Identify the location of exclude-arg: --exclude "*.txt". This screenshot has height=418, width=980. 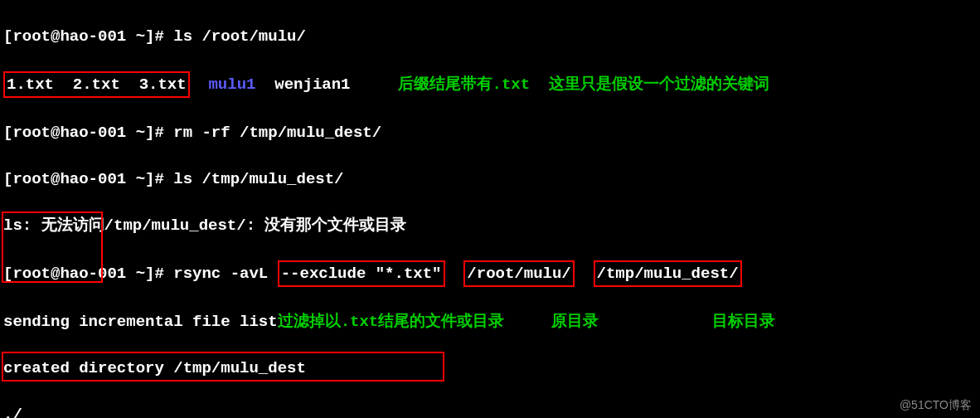
(361, 274).